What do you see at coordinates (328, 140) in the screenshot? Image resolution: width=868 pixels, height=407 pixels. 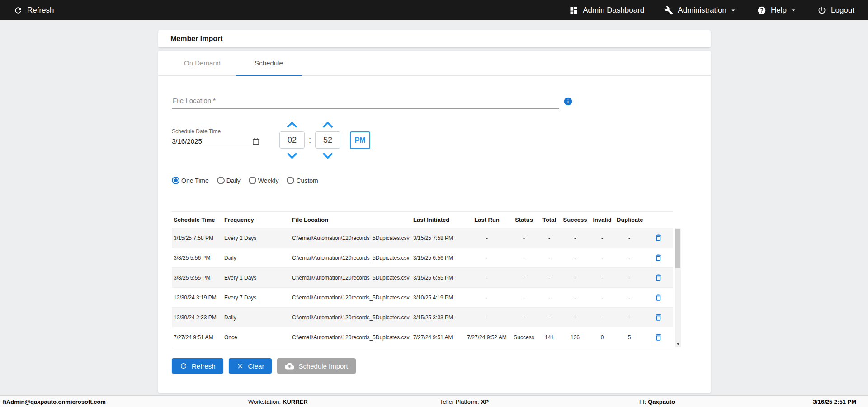 I see `minute-spinner: 52` at bounding box center [328, 140].